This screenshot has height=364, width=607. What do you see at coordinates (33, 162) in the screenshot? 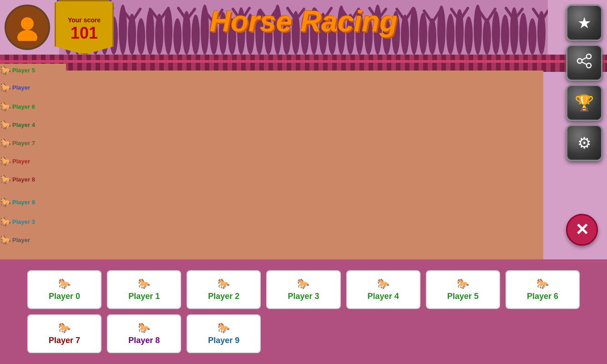
I see `left-sidebar: 🐎 Player 5 🐎 Player 🐎 Player 6 🐎 Player …` at bounding box center [33, 162].